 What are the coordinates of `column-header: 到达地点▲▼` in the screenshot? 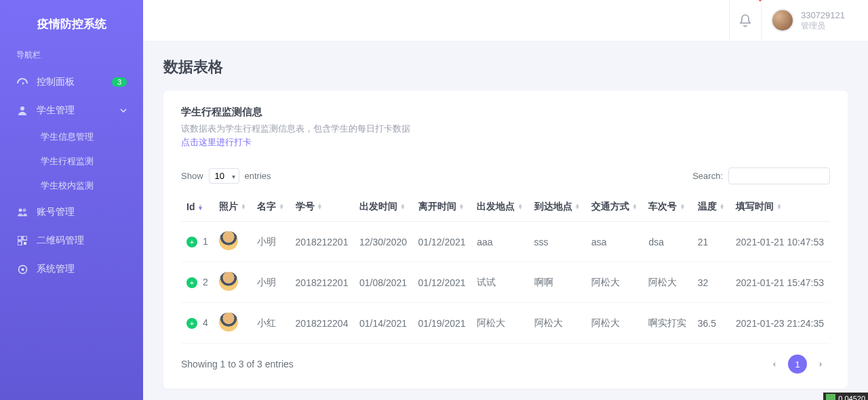 It's located at (557, 207).